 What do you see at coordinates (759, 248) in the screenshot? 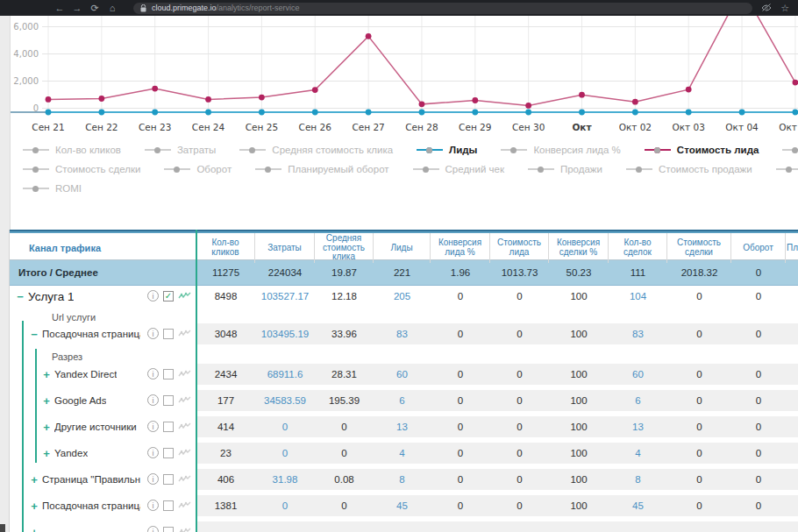
I see `column-header: Оборот` at bounding box center [759, 248].